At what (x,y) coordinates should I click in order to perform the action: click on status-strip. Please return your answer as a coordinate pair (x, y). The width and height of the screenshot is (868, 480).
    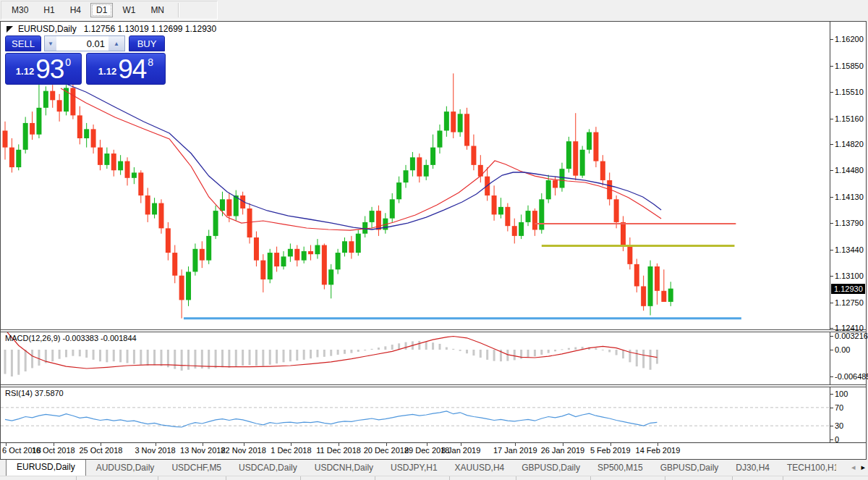
    Looking at the image, I should click on (434, 478).